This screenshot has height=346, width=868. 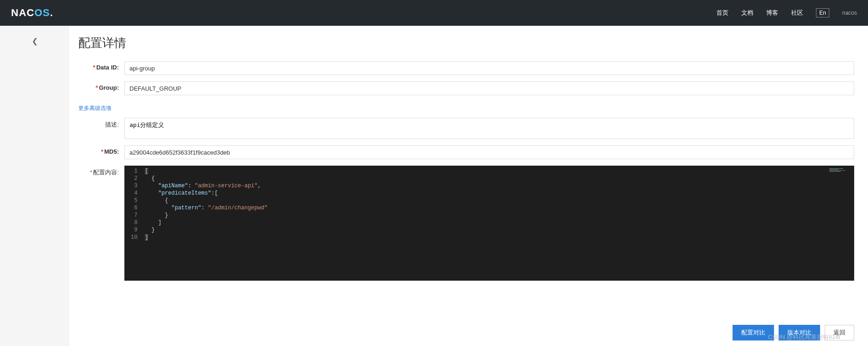 I want to click on desc-textarea, so click(x=489, y=128).